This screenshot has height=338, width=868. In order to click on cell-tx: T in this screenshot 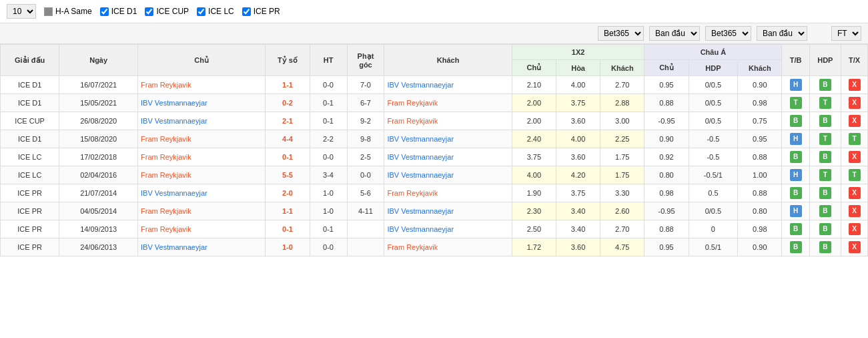, I will do `click(855, 175)`.